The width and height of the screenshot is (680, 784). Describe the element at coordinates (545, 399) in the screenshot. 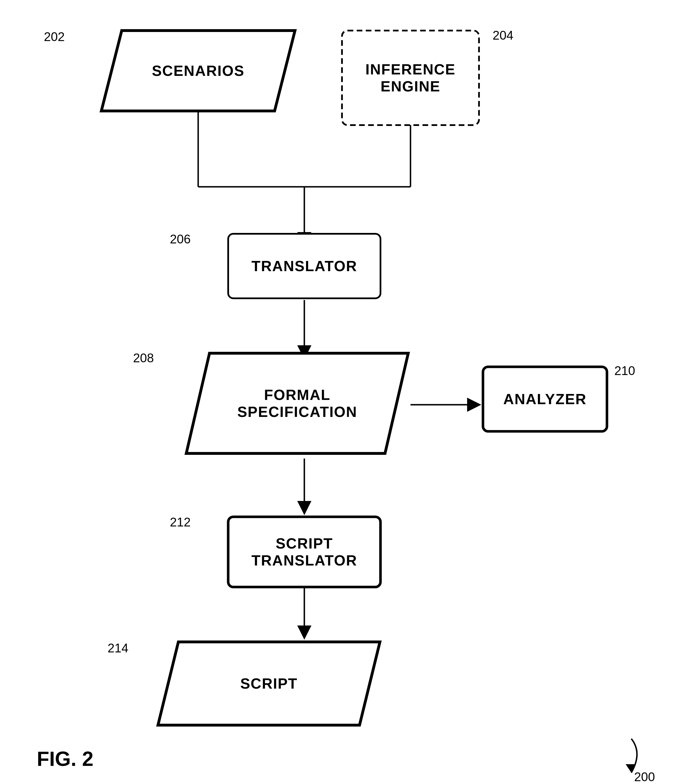

I see `analyzer-box: ANALYZER` at that location.